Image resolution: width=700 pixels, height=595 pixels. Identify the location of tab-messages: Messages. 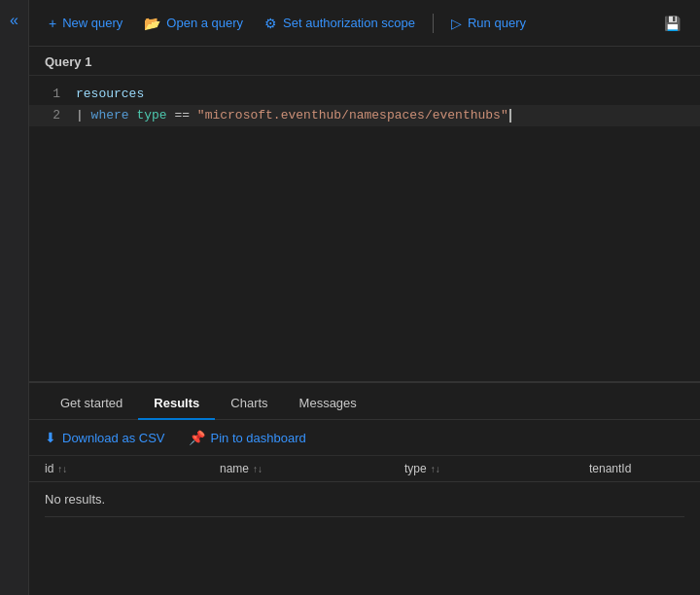
(329, 404).